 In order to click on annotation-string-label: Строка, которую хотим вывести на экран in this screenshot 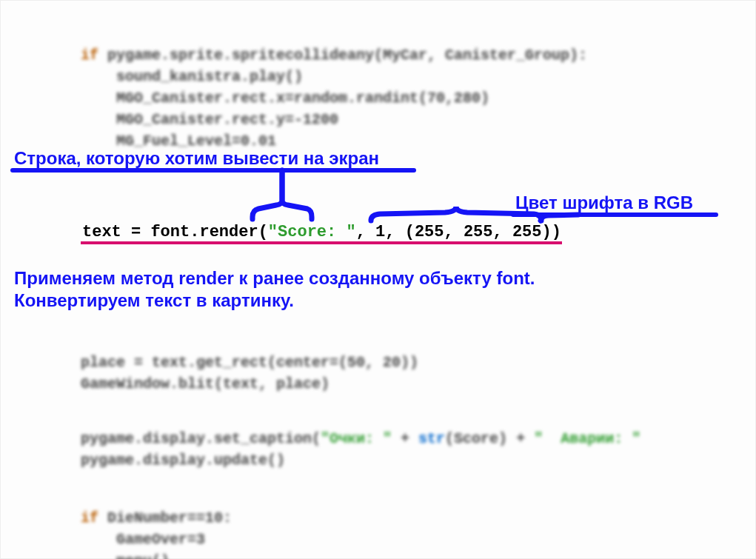, I will do `click(197, 158)`.